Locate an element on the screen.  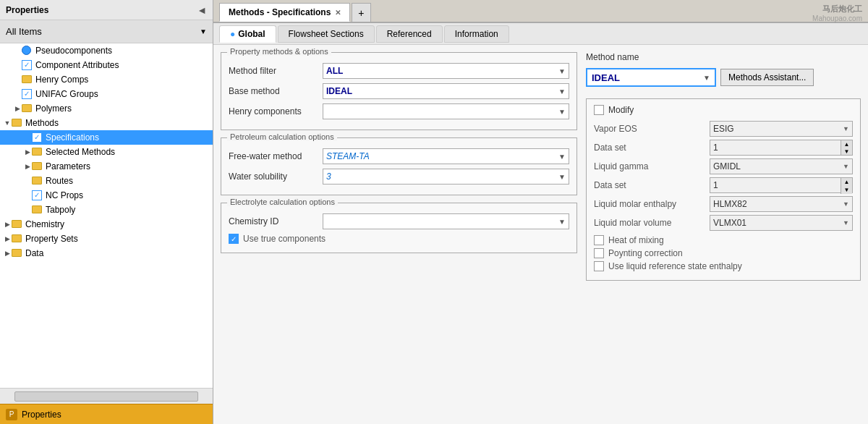
data-set-2-spin: ▲ ▼ is located at coordinates (846, 185).